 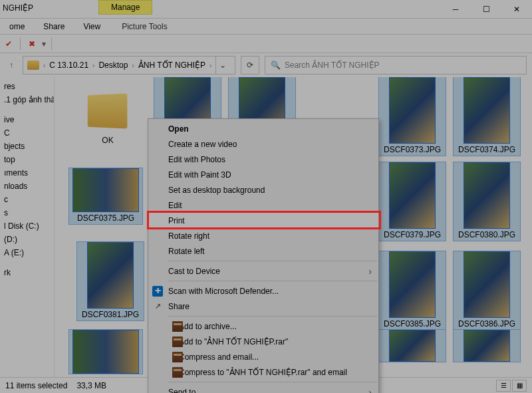 What do you see at coordinates (222, 65) in the screenshot?
I see `breadcrumb-dropdown: ⌄` at bounding box center [222, 65].